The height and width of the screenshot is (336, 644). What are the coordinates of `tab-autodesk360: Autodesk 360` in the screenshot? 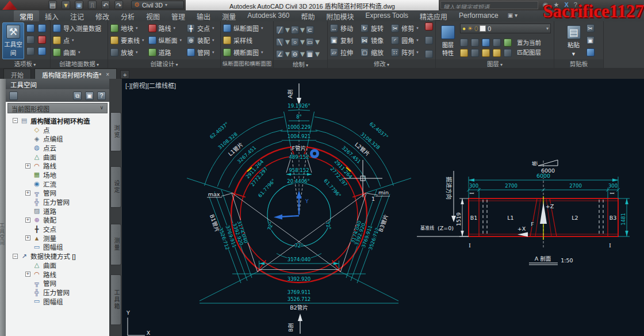 It's located at (268, 16).